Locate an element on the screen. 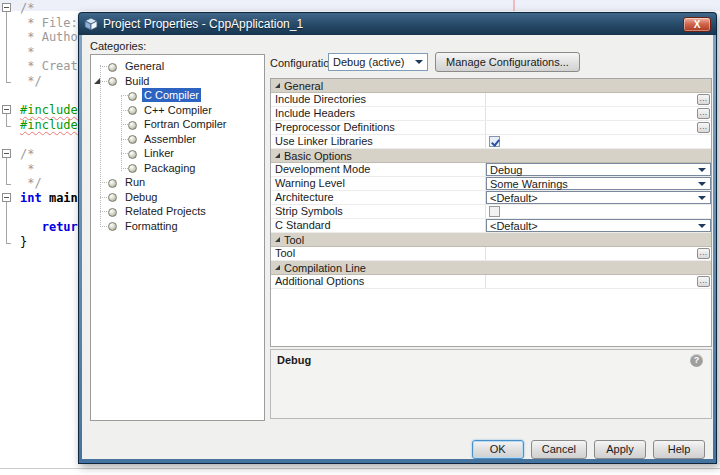 This screenshot has width=720, height=475. section-header-general: General is located at coordinates (491, 86).